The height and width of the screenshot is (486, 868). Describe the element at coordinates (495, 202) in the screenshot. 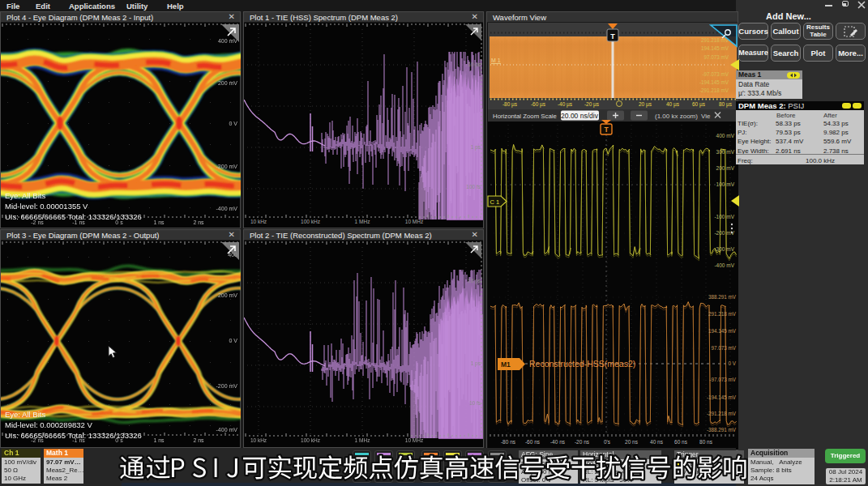

I see `svg-text: C 1` at that location.